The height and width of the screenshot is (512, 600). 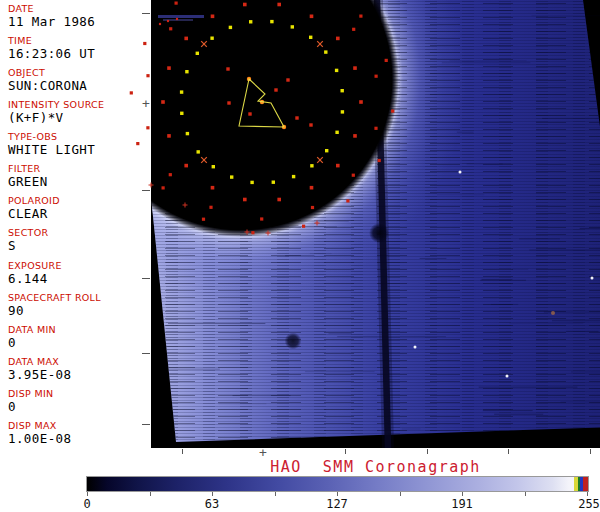 I want to click on image-title: HAO SMM Coronagraph, so click(x=376, y=467).